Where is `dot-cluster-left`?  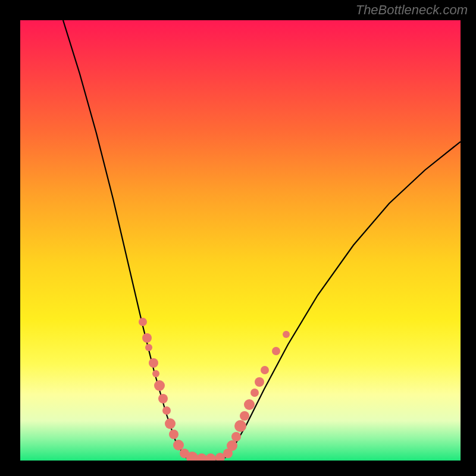 dot-cluster-left is located at coordinates (182, 389).